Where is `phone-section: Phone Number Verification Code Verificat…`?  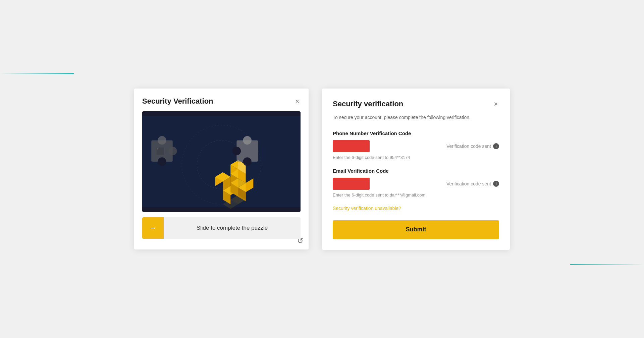 phone-section: Phone Number Verification Code Verificat… is located at coordinates (416, 145).